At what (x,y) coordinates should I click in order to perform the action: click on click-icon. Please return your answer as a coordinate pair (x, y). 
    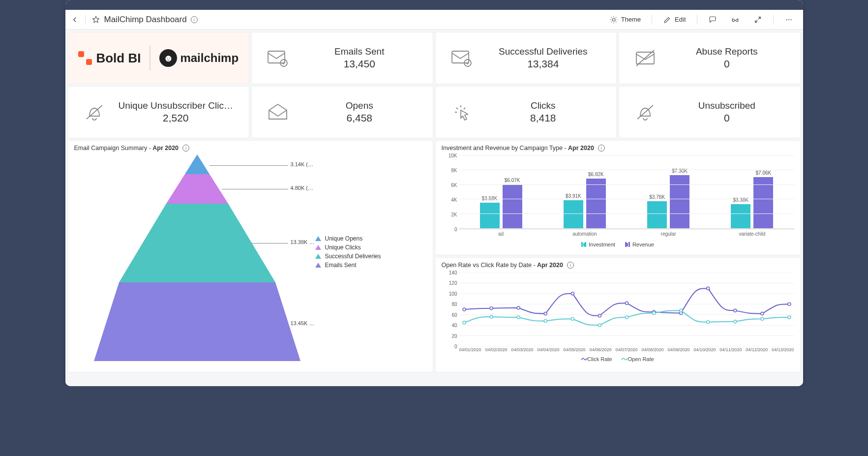
    Looking at the image, I should click on (462, 112).